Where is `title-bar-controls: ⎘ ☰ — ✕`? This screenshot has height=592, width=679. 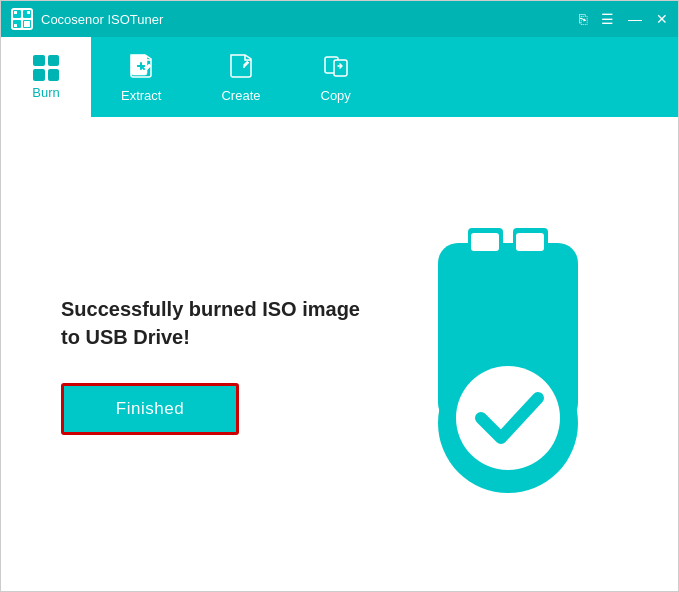
title-bar-controls: ⎘ ☰ — ✕ is located at coordinates (624, 19).